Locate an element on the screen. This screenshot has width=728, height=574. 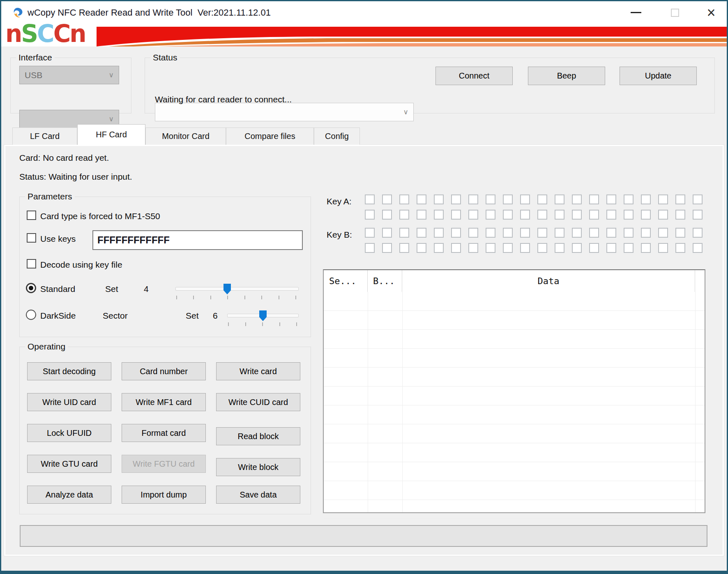
standard-radio is located at coordinates (31, 288).